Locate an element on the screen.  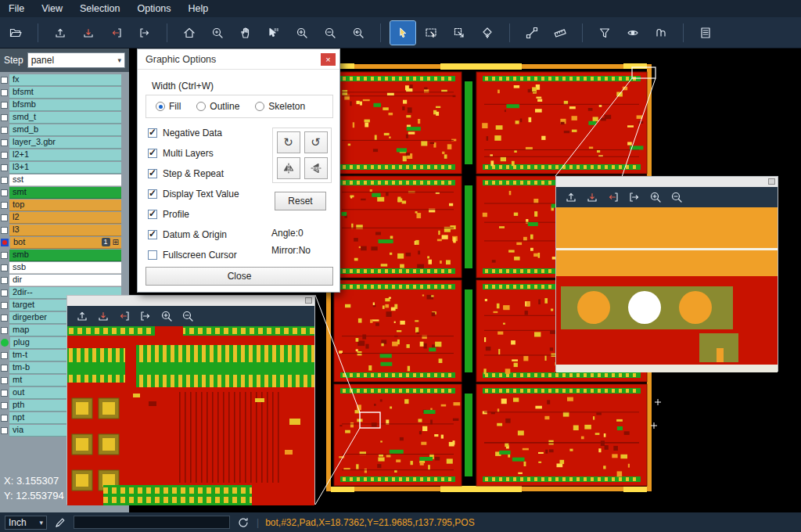
option-profile: Profile is located at coordinates (194, 214).